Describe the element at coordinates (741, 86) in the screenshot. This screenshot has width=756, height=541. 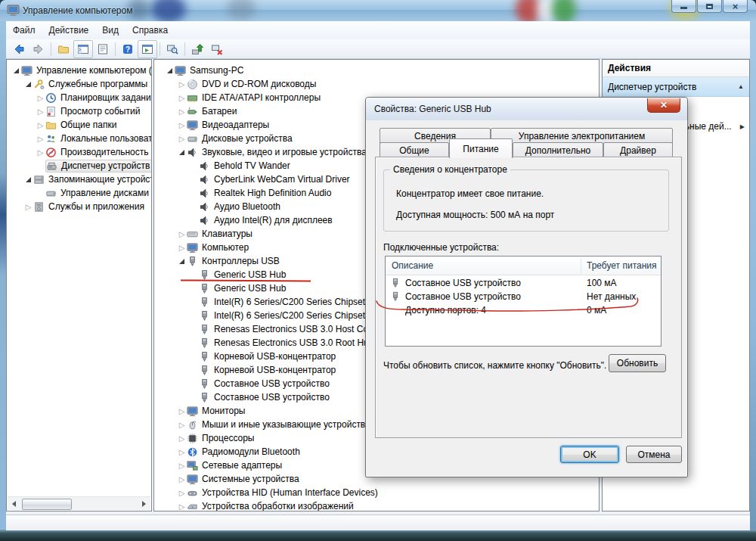
I see `chevron-up-icon: ▲` at that location.